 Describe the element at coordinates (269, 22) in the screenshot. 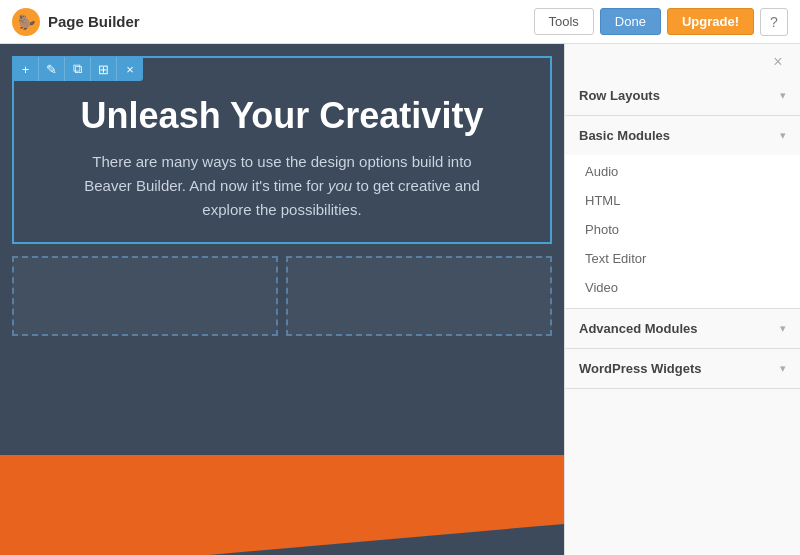

I see `logo-area: 🦫 Page Builder` at that location.